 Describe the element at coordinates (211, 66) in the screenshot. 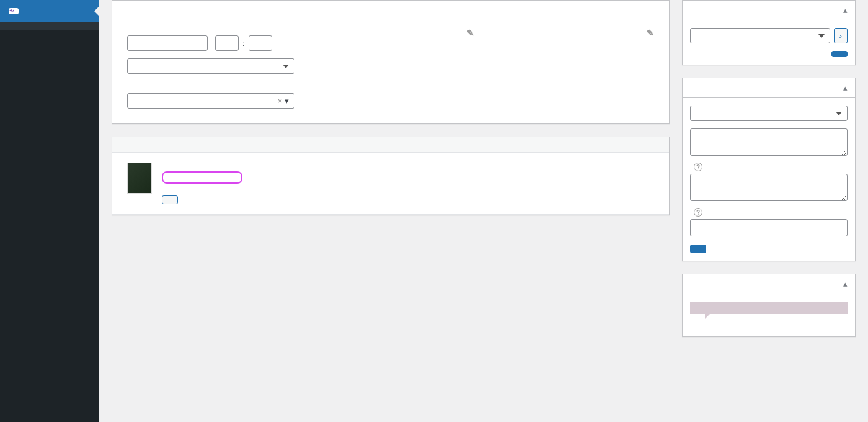

I see `status-select` at that location.